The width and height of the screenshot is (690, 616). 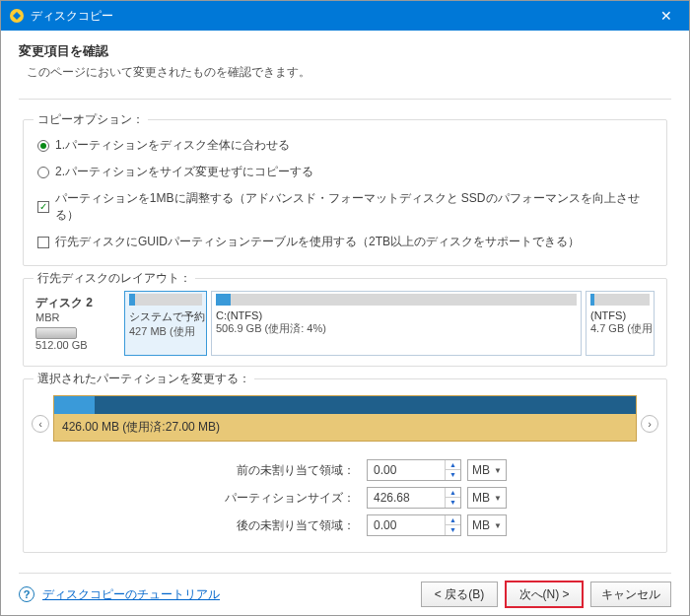 What do you see at coordinates (345, 595) in the screenshot?
I see `footer: ? ディスクコピーのチュートリアル < 戻る(B) 次へ(N) > キャンセル` at bounding box center [345, 595].